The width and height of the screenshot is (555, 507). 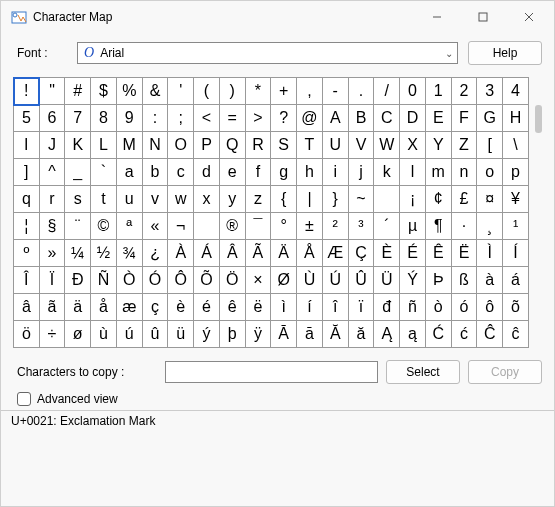 I want to click on char-cell: ¦, so click(x=27, y=226).